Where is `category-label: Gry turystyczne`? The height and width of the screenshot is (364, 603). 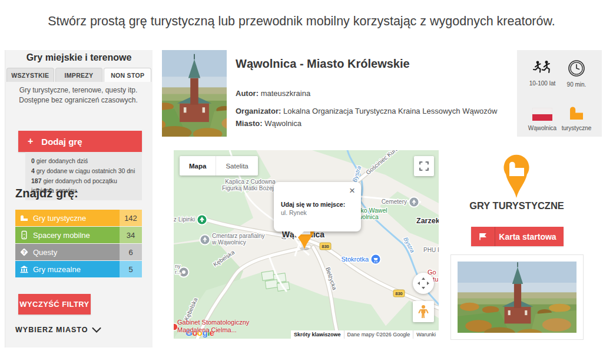
category-label: Gry turystyczne is located at coordinates (59, 218).